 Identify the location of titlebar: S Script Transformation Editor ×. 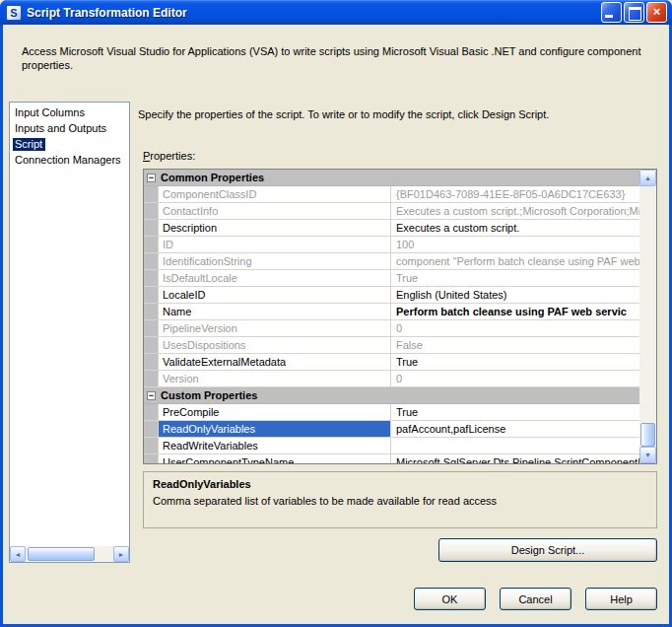
(336, 12).